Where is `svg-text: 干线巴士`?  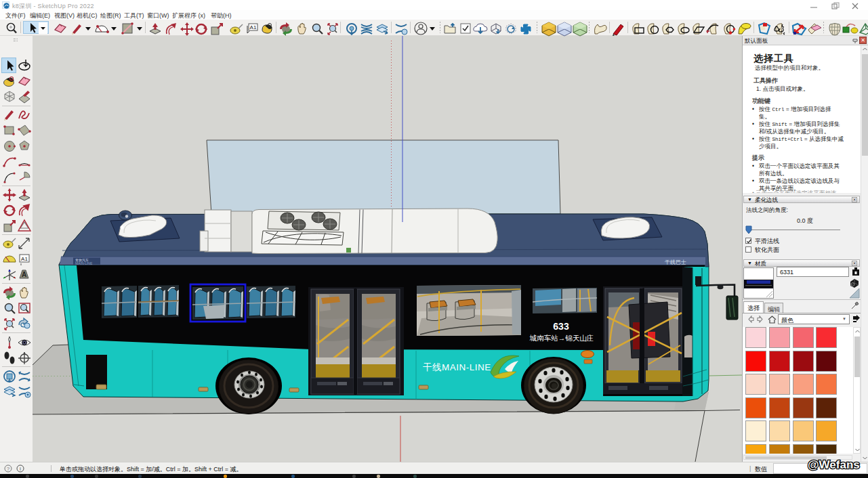 svg-text: 干线巴士 is located at coordinates (675, 263).